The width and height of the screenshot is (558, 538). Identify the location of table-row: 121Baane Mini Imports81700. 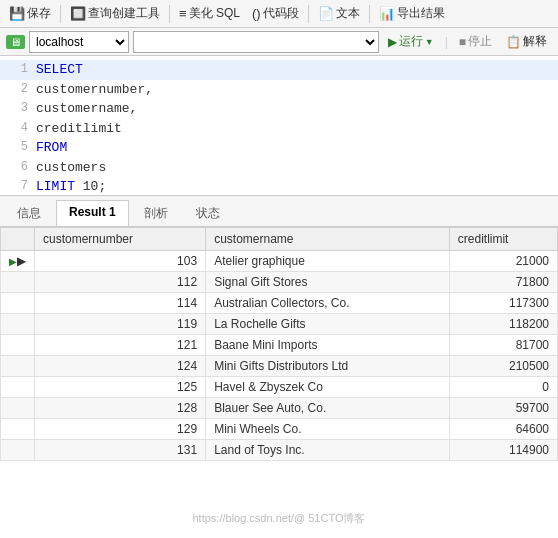
(280, 346).